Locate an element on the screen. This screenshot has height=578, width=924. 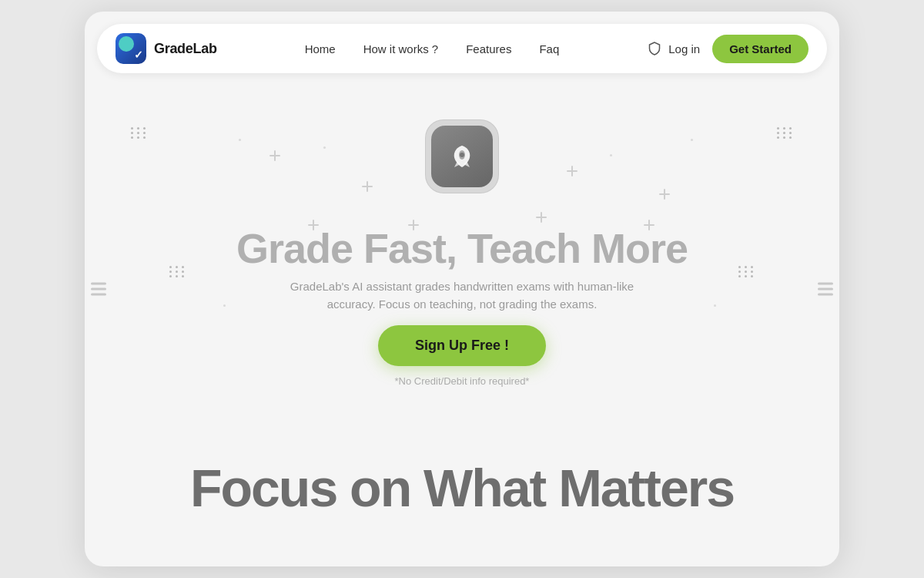
login-label: Log in is located at coordinates (684, 49).